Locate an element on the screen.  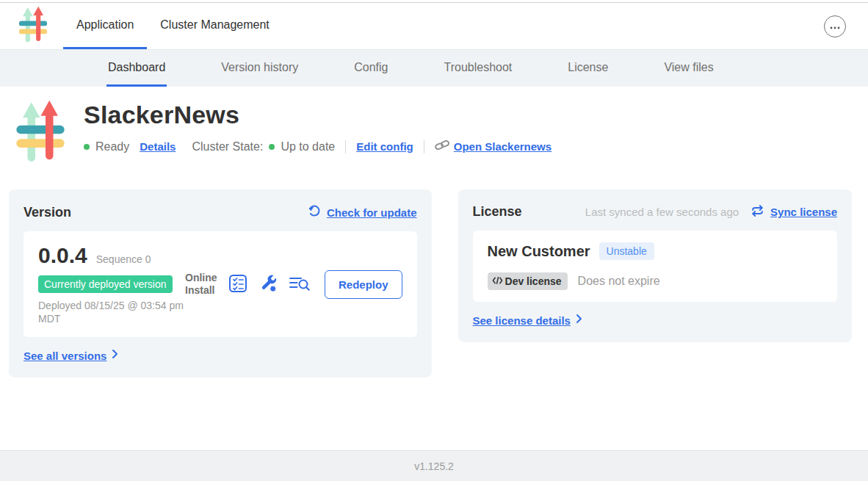
checklist-icon is located at coordinates (238, 285).